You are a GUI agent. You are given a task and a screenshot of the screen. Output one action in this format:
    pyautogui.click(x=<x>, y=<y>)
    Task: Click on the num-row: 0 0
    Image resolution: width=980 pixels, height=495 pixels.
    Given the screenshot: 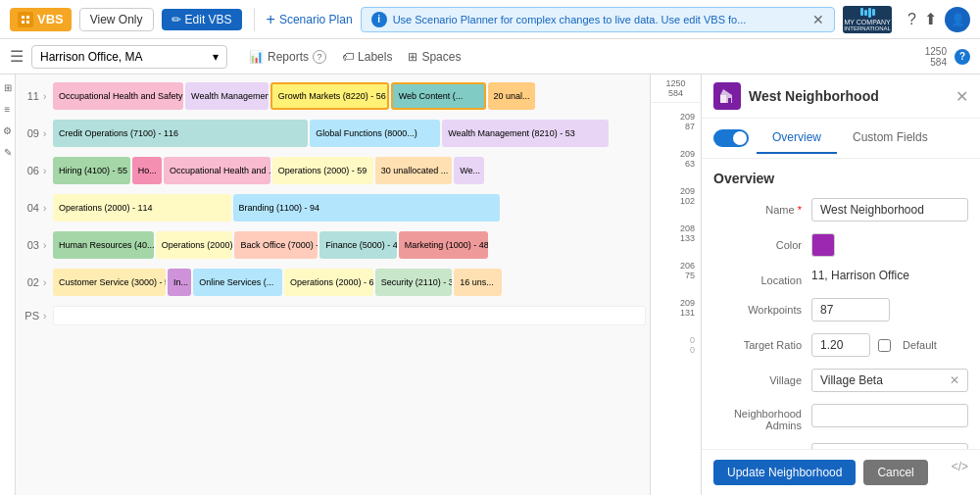 What is the action you would take?
    pyautogui.click(x=676, y=345)
    